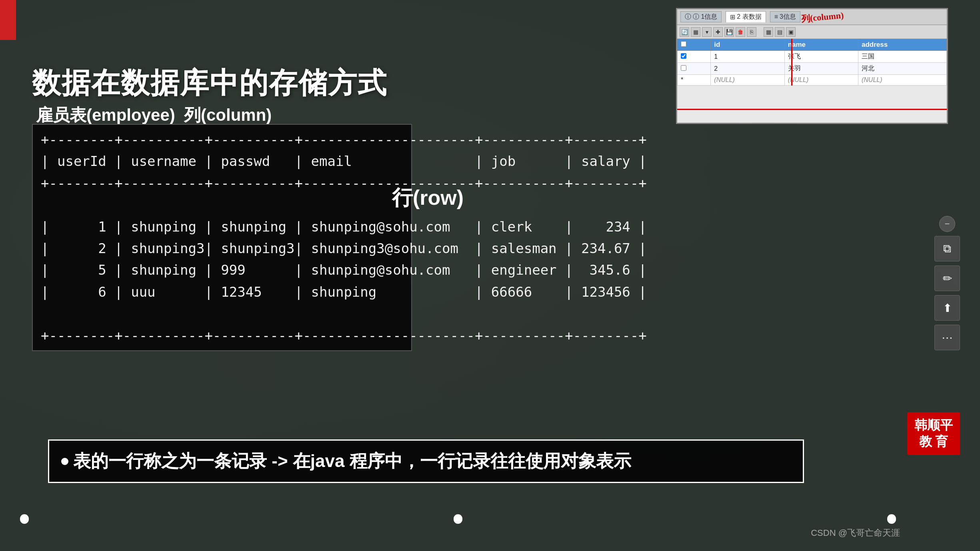 The image size is (980, 551). I want to click on bullet-dot, so click(65, 461).